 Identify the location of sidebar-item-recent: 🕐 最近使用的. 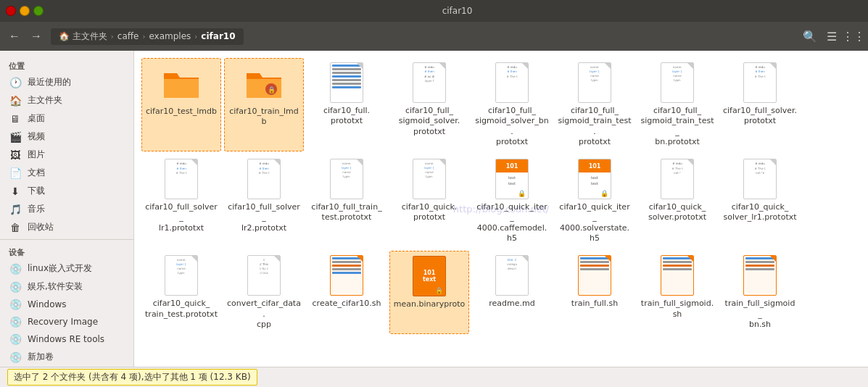
(67, 83).